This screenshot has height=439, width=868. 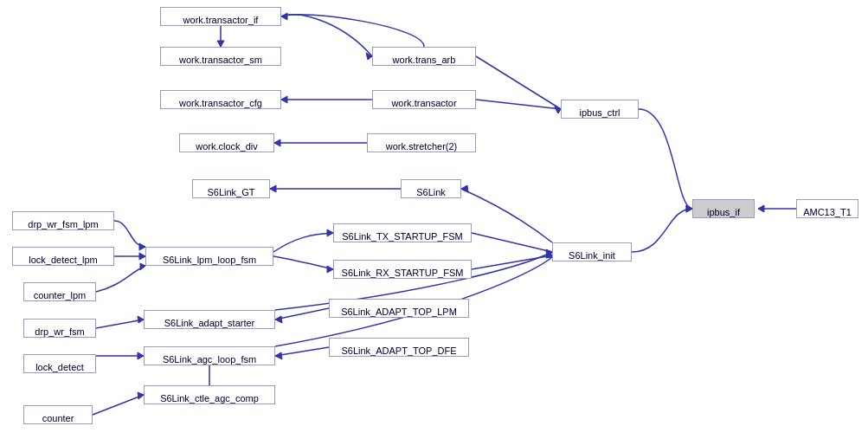 I want to click on node-S6Link_init: S6Link_init, so click(x=592, y=252).